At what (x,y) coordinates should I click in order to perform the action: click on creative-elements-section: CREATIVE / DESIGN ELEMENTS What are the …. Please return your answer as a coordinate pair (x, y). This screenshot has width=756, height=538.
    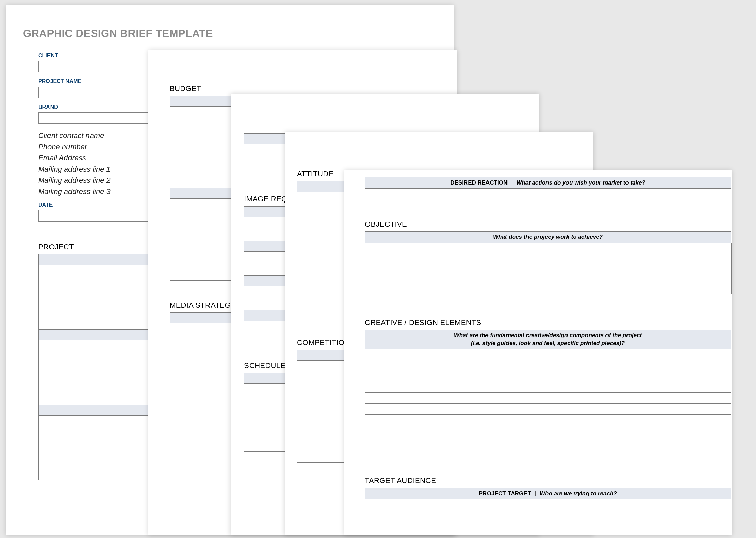
    Looking at the image, I should click on (548, 388).